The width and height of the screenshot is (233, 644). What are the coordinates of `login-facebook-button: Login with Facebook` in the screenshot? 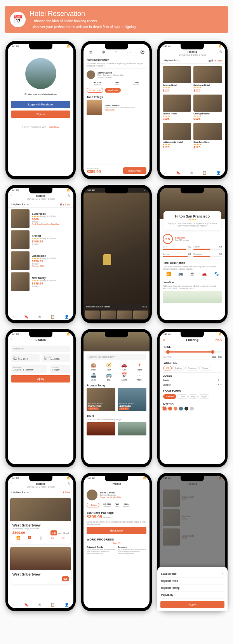 It's located at (40, 104).